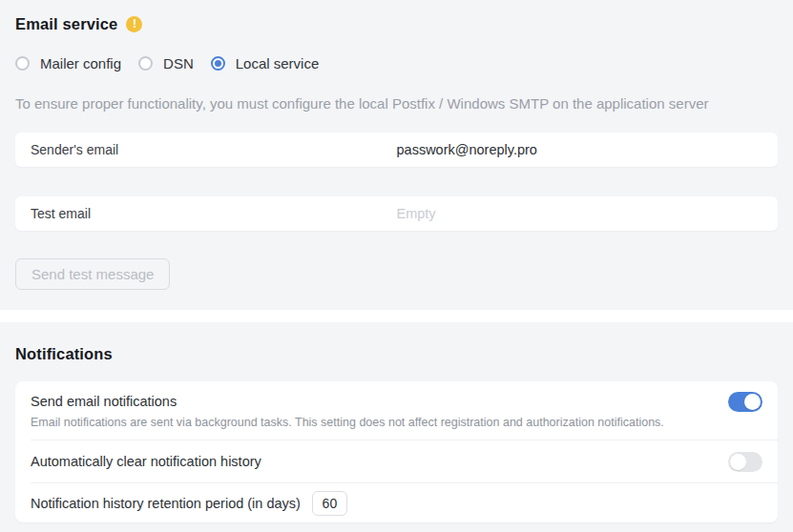 This screenshot has height=532, width=793. What do you see at coordinates (145, 63) in the screenshot?
I see `dsn-radio-circle` at bounding box center [145, 63].